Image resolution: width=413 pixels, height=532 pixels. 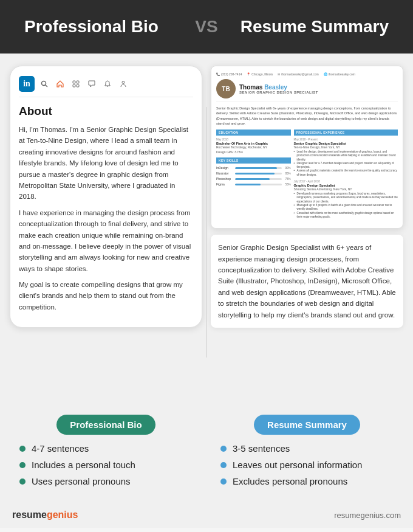 I want to click on experience-entries: May 2018 - Present Senior Graphic Design…, so click(x=346, y=179).